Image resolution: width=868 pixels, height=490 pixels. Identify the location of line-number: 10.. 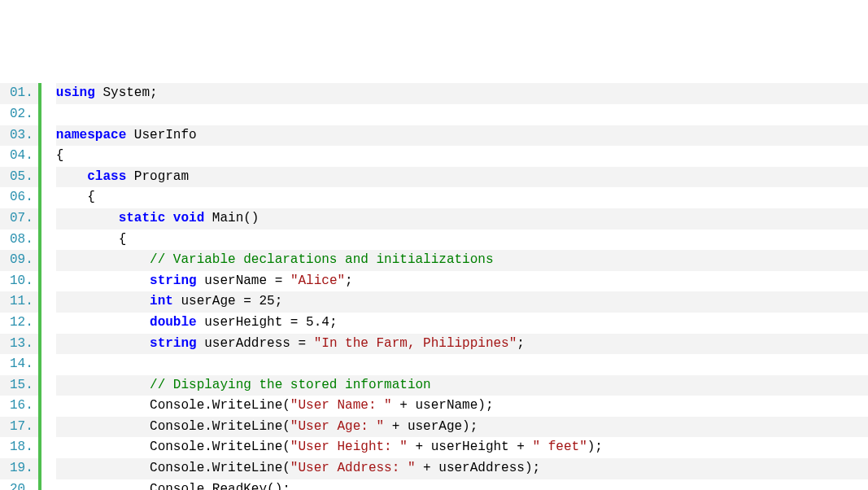
(20, 282).